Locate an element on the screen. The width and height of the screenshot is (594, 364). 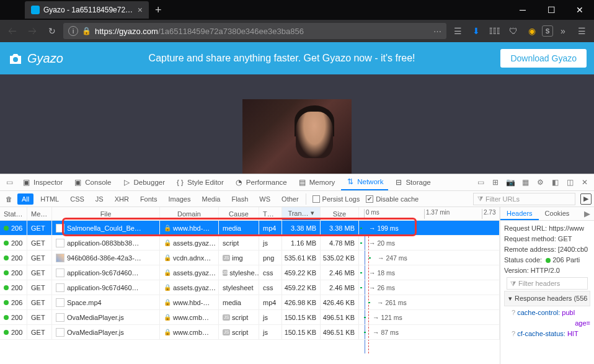
tab-style-editor: { }Style Editor is located at coordinates (200, 182).